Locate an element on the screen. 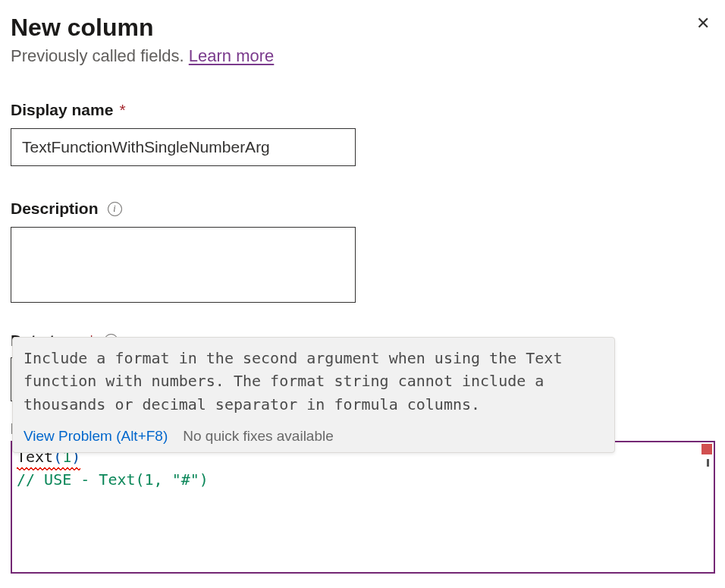 This screenshot has height=588, width=725. scroll-error-marker is located at coordinates (707, 449).